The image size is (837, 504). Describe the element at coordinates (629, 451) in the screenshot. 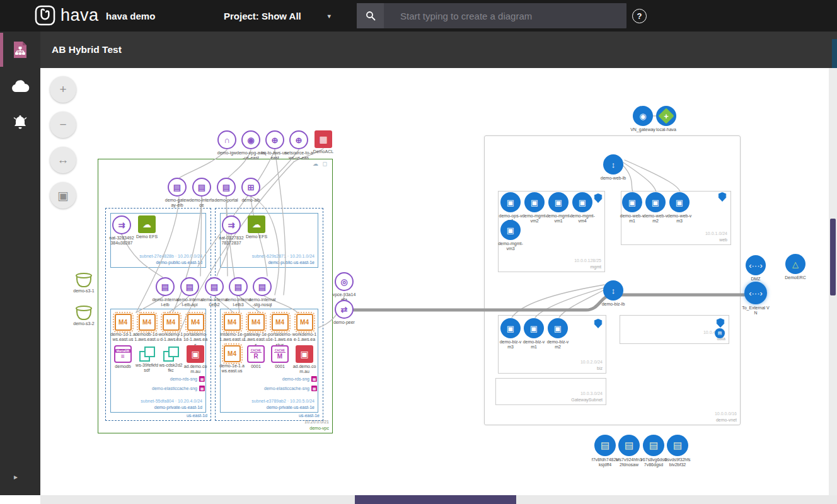

I see `node-storage-2: ▤vfs7v924hfn32fdnosaw` at that location.